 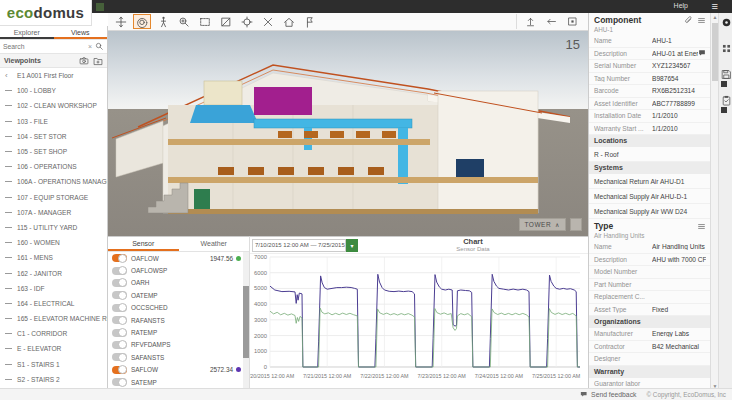 What do you see at coordinates (299, 246) in the screenshot?
I see `date-range-input: 7/10/2015 12:00 AM — 7/25/2015 12:00 AM` at bounding box center [299, 246].